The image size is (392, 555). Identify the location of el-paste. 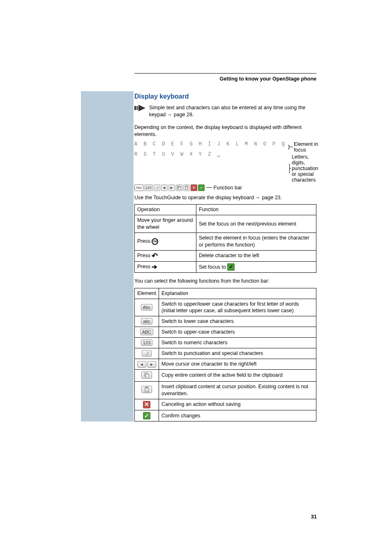
(147, 390).